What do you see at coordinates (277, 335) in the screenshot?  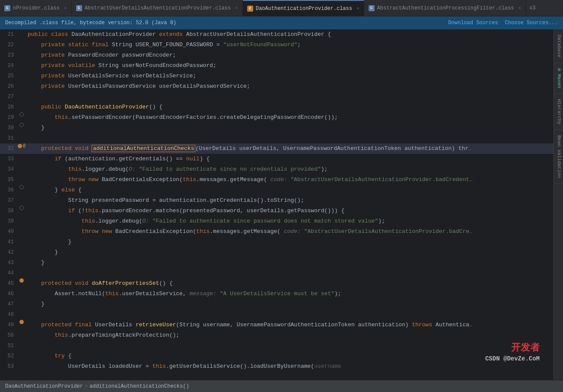 I see `code-line-50: 50 this.prepareTimingAttackProtection();` at bounding box center [277, 335].